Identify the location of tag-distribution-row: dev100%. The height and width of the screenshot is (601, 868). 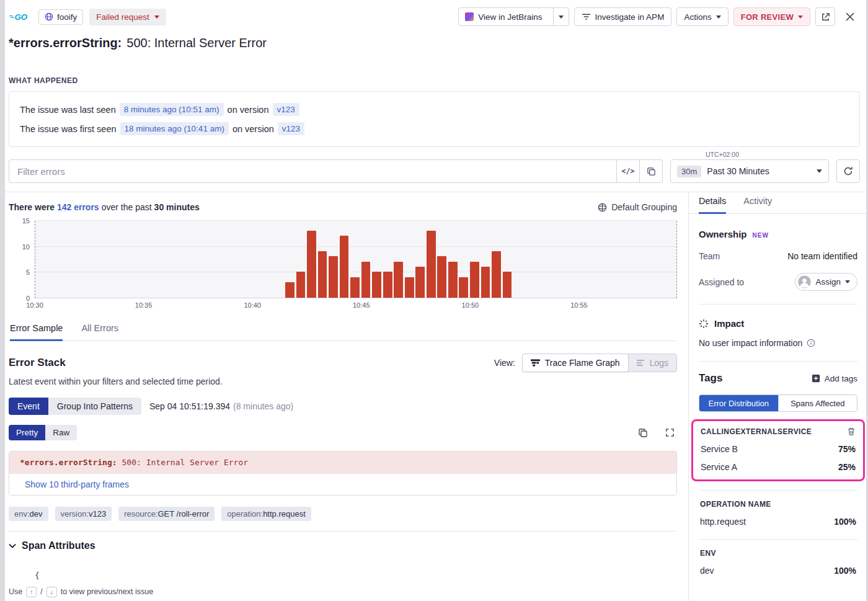
(778, 571).